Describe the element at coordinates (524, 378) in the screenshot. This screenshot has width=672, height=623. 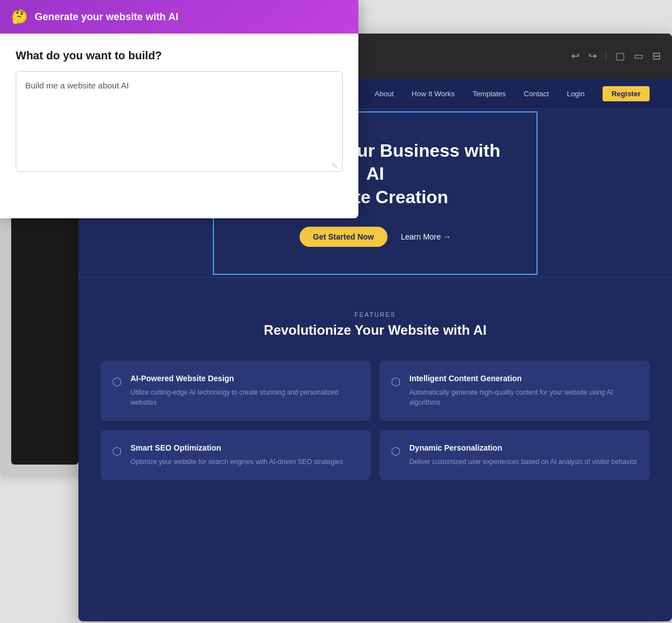
I see `feature-card-title: Intelligent Content Generation` at that location.